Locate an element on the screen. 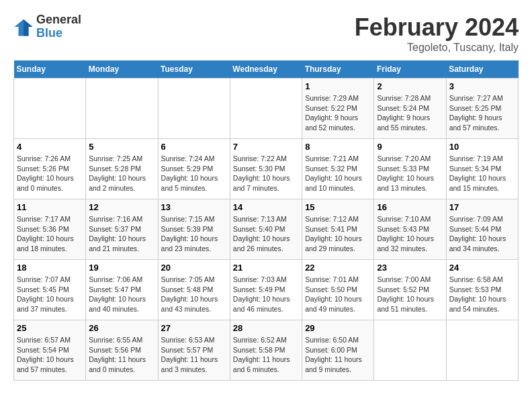 The height and width of the screenshot is (411, 532). calendar-week-row: 1Sunrise: 7:29 AMSunset: 5:22 PMDaylight… is located at coordinates (266, 109).